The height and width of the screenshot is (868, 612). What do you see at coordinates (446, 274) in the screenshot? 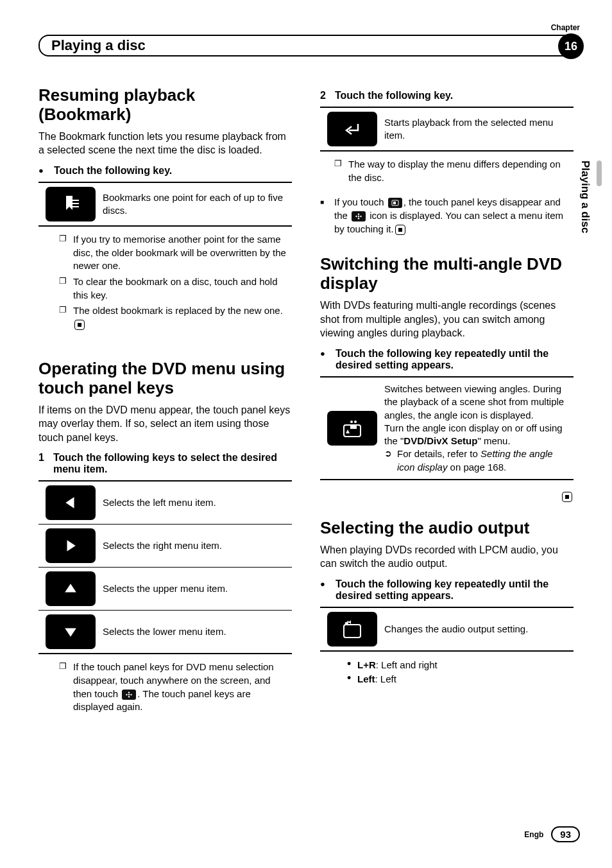
I see `section-heading-multiangle: Switching the multi-angle DVD display` at bounding box center [446, 274].